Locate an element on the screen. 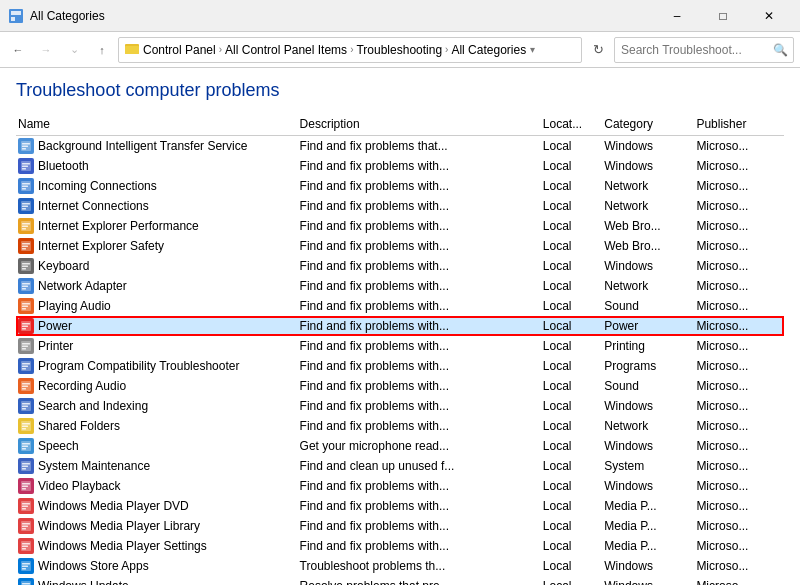  table-row: Incoming Connections Find and fix proble… is located at coordinates (400, 186).